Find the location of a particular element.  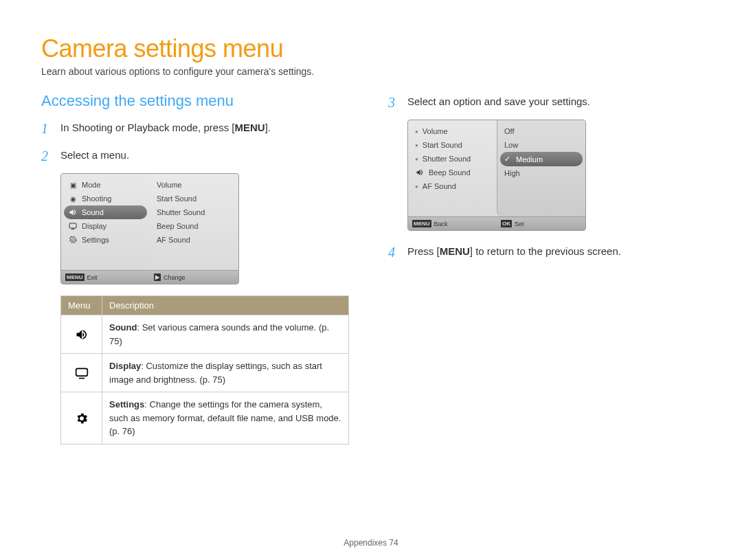

footer-section: Appendixes is located at coordinates (366, 543).